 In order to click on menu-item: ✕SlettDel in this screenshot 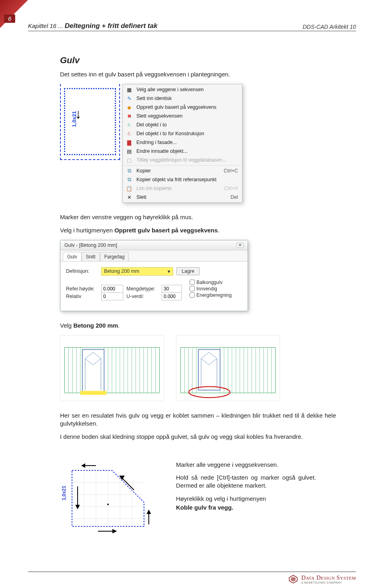, I will do `click(182, 197)`.